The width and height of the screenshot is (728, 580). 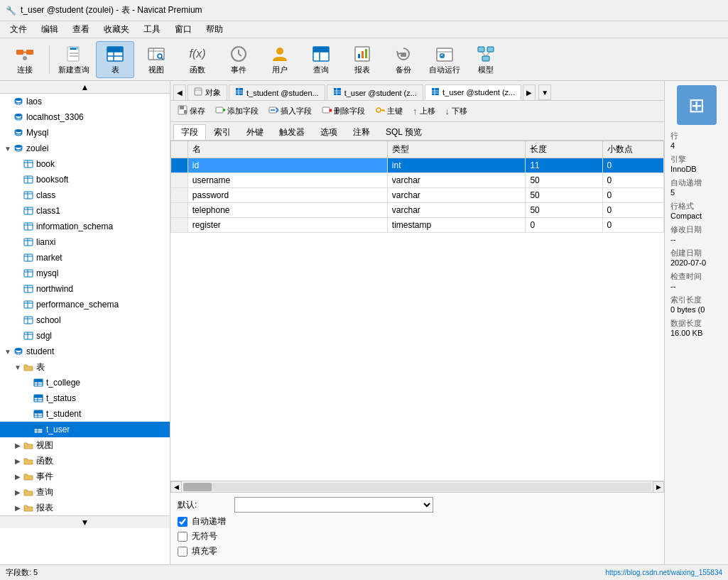 What do you see at coordinates (255, 132) in the screenshot?
I see `subtab-外键: 外键` at bounding box center [255, 132].